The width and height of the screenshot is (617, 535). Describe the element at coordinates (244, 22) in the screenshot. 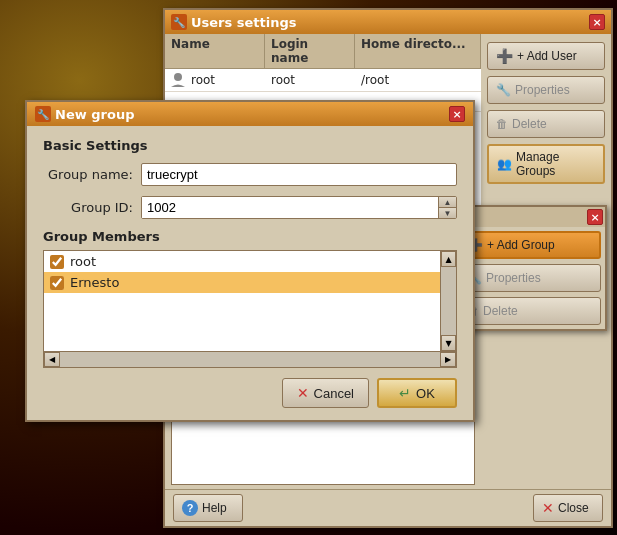

I see `window-title: Users settings` at that location.